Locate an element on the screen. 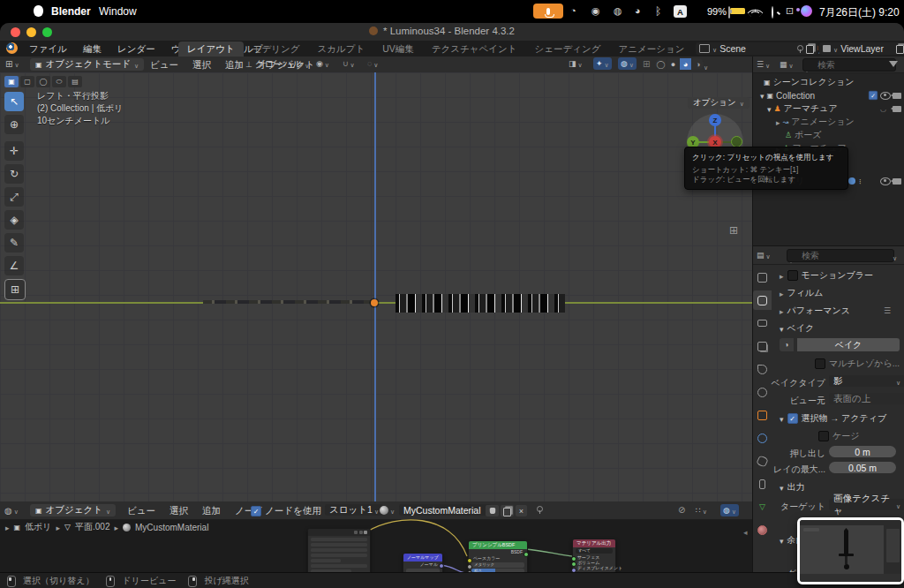  xray-toggle: ⊞ is located at coordinates (646, 64).